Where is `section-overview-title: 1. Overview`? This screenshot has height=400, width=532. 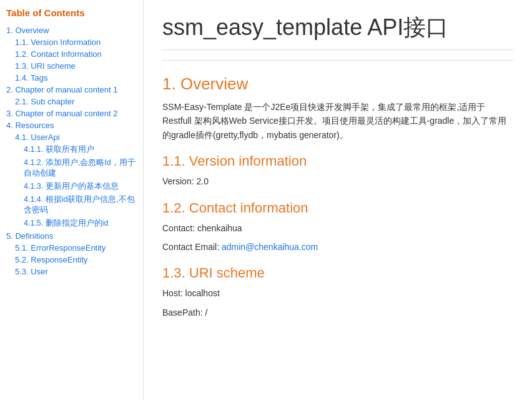 section-overview-title: 1. Overview is located at coordinates (338, 84).